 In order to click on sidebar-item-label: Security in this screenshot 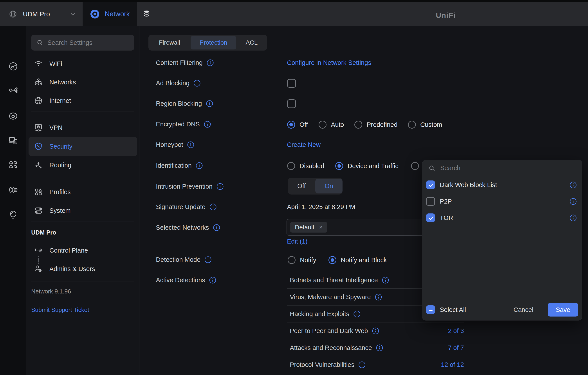, I will do `click(61, 146)`.